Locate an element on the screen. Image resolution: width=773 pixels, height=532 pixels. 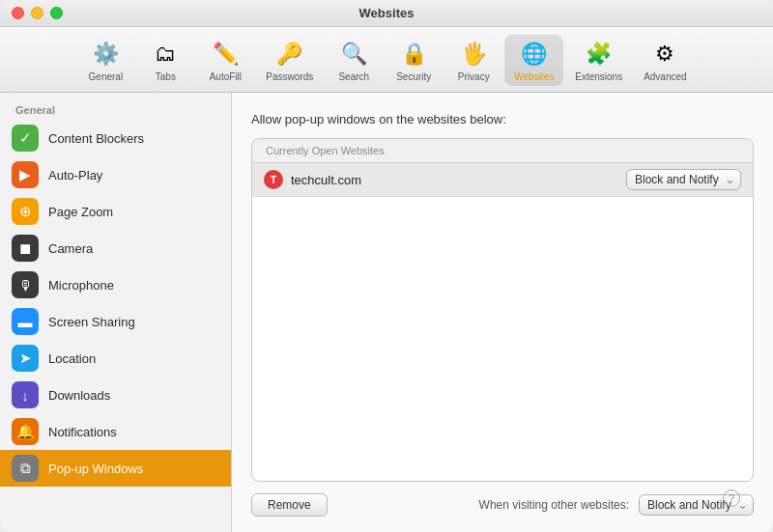
camera-sidebar-icon: ◼ is located at coordinates (25, 248).